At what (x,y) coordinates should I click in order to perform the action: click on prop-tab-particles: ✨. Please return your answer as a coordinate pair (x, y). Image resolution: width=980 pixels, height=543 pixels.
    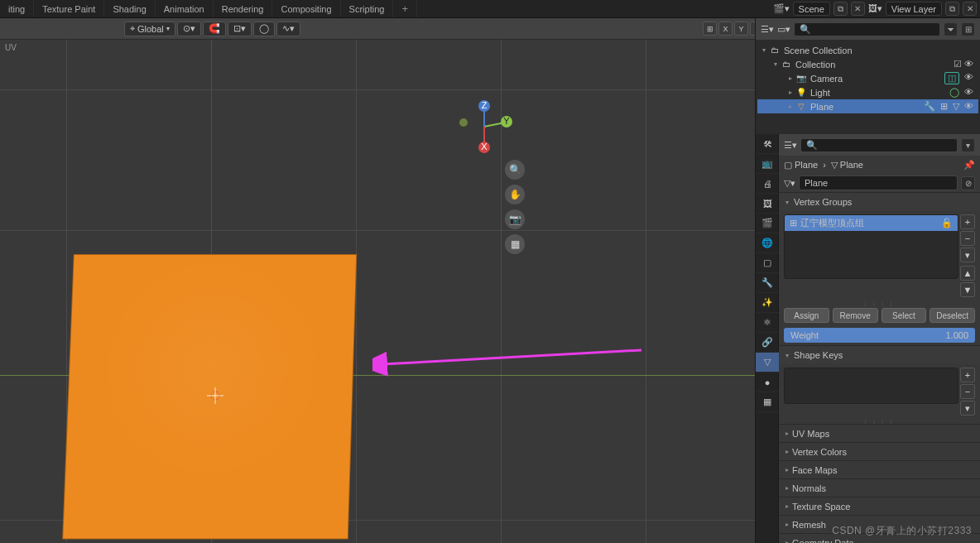
    Looking at the image, I should click on (767, 303).